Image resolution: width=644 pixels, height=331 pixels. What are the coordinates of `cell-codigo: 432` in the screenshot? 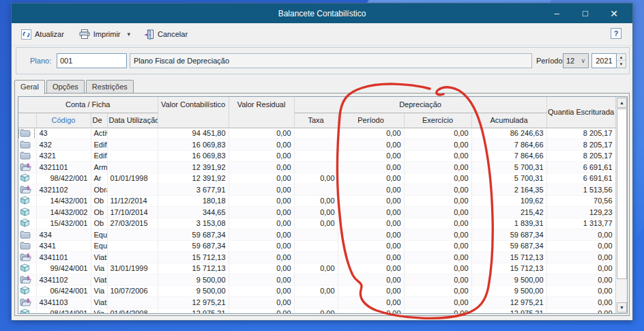 It's located at (63, 145).